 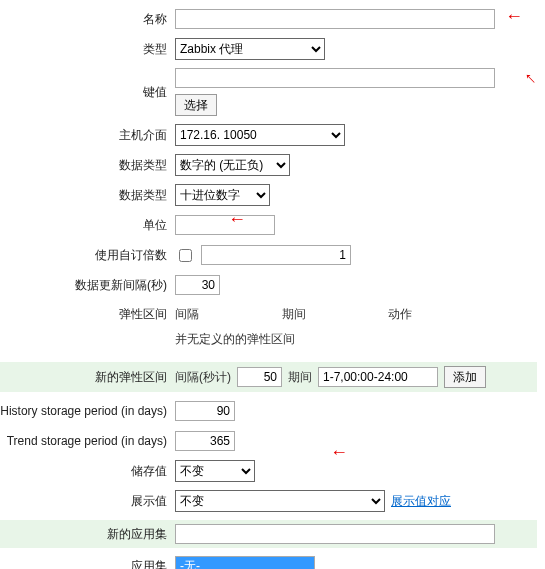 What do you see at coordinates (335, 329) in the screenshot?
I see `flexible-intervals-table: 间隔 期间 动作 并无定义的的弹性区间` at bounding box center [335, 329].